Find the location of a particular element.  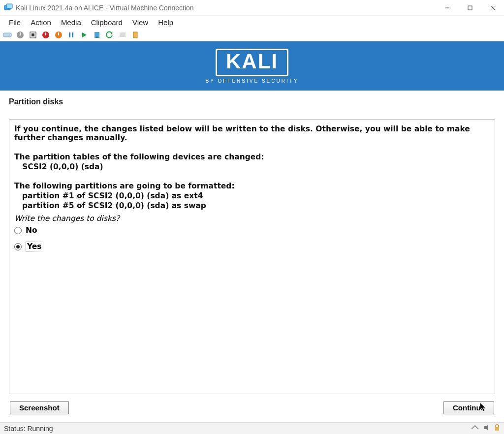

checkpoint-icon is located at coordinates (97, 35).